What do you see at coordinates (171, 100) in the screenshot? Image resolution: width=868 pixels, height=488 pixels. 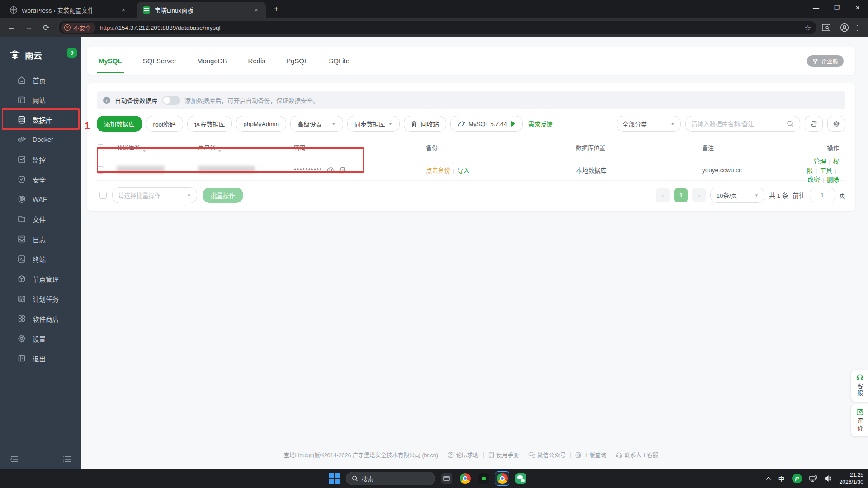 I see `auto-backup-toggle` at bounding box center [171, 100].